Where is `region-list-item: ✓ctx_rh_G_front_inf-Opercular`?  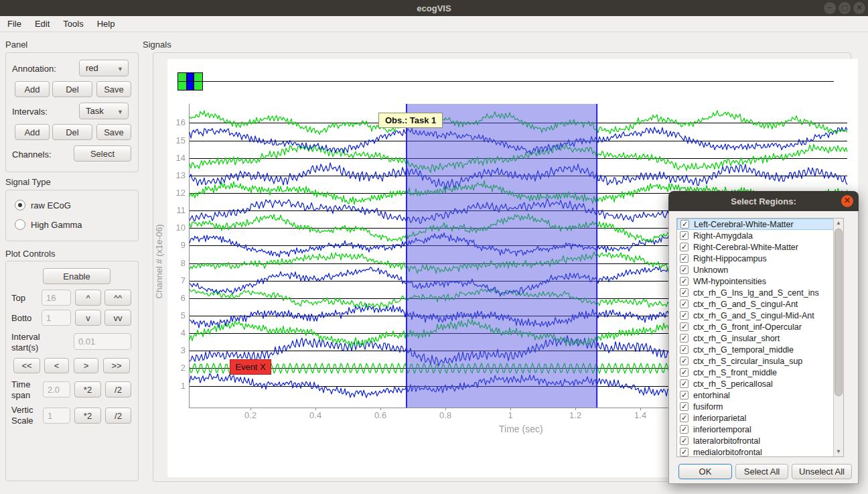
region-list-item: ✓ctx_rh_G_front_inf-Opercular is located at coordinates (760, 327).